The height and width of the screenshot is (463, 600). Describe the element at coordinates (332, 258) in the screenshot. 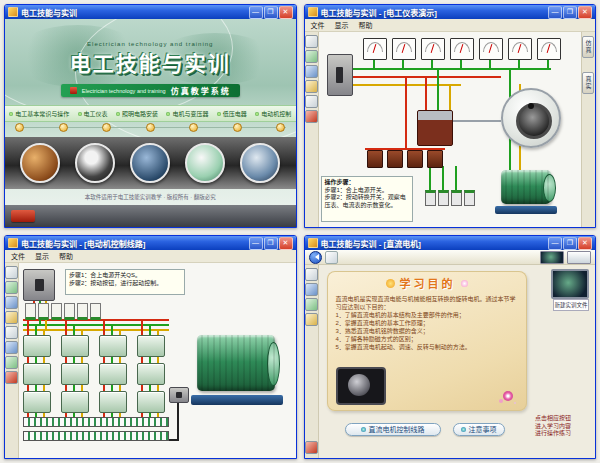

I see `home-icon` at that location.